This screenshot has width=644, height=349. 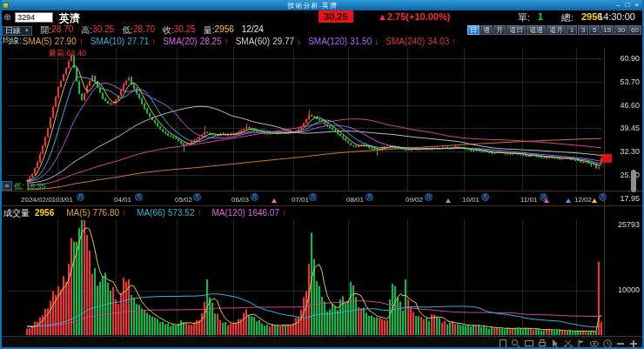 I want to click on period-button: 3, so click(x=583, y=30).